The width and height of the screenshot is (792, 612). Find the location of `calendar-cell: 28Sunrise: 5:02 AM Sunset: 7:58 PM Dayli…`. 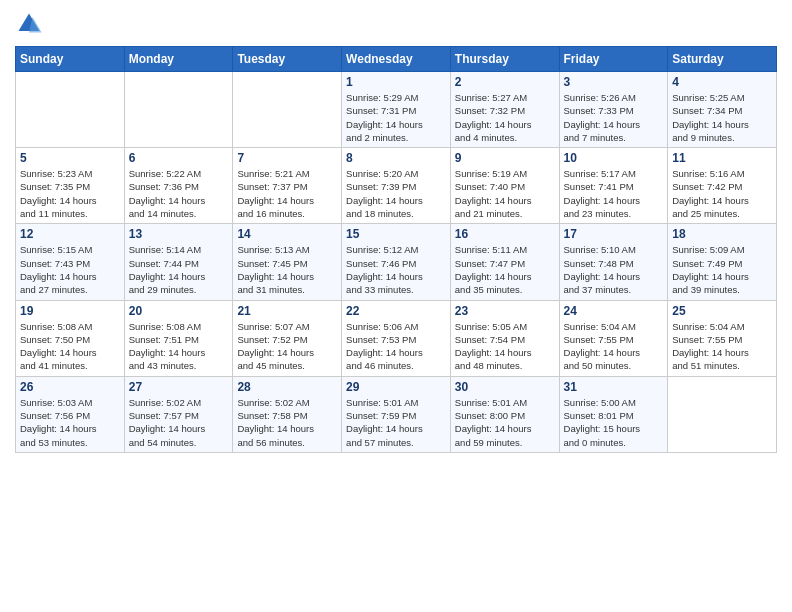

calendar-cell: 28Sunrise: 5:02 AM Sunset: 7:58 PM Dayli… is located at coordinates (288, 414).